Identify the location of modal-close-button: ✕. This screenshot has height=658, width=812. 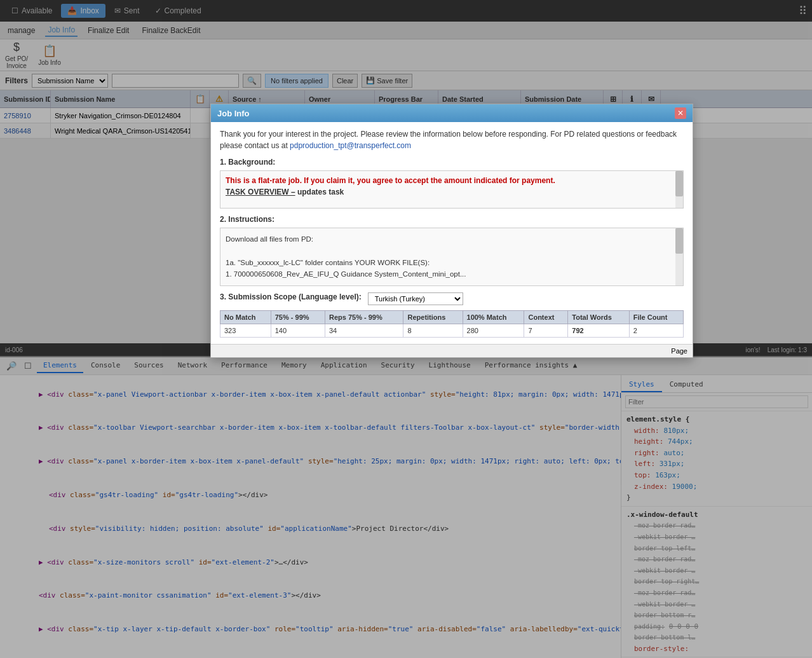
(680, 113).